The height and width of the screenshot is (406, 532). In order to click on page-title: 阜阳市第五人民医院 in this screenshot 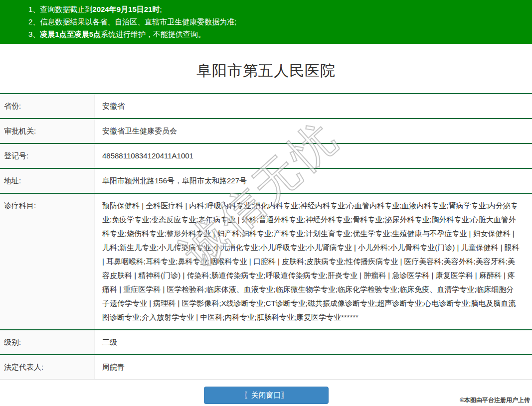, I will do `click(266, 71)`.